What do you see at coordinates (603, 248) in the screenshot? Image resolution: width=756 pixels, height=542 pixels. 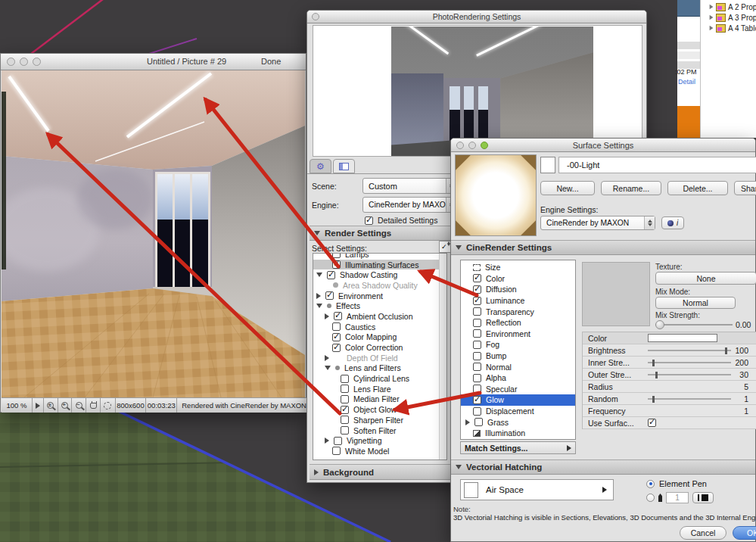 I see `cinerender-settings-header: CineRender Settings` at bounding box center [603, 248].